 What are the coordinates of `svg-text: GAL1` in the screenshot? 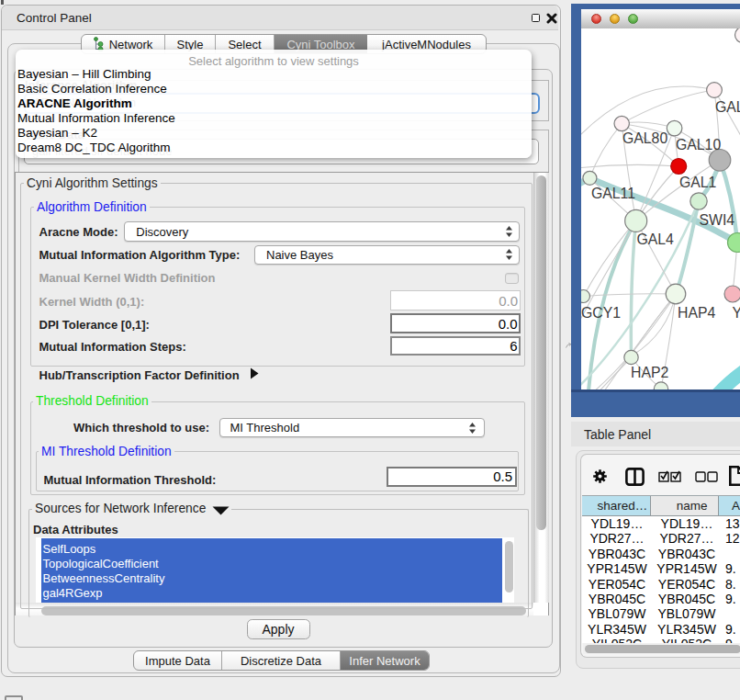 It's located at (698, 182).